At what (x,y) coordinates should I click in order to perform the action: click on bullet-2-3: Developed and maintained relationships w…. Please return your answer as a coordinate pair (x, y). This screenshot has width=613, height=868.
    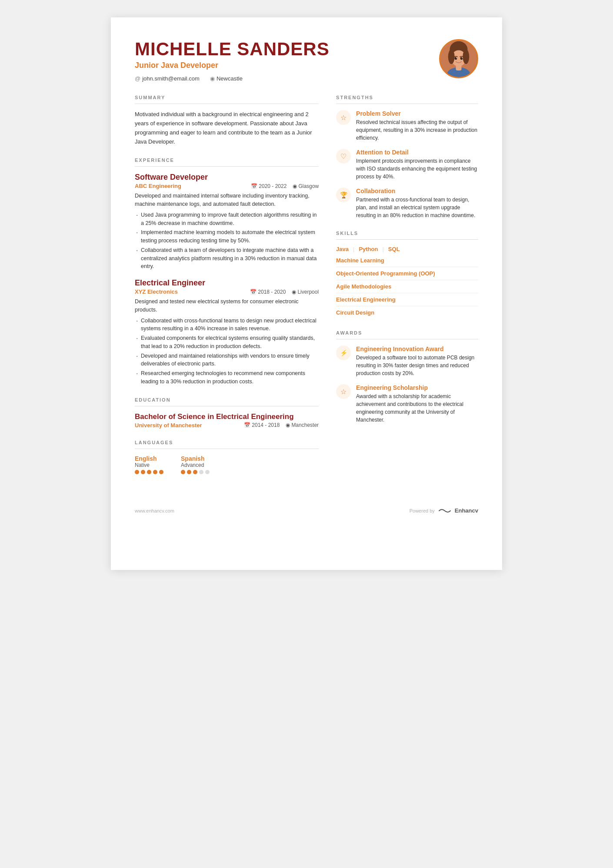
    Looking at the image, I should click on (227, 360).